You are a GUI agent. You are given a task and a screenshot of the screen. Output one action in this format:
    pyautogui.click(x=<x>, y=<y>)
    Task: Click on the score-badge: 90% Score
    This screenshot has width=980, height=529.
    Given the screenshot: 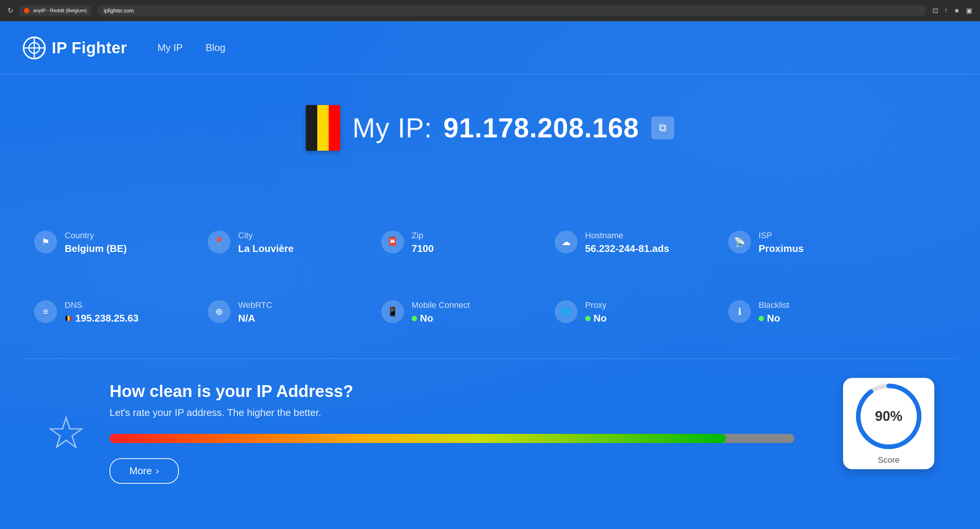 What is the action you would take?
    pyautogui.click(x=889, y=424)
    